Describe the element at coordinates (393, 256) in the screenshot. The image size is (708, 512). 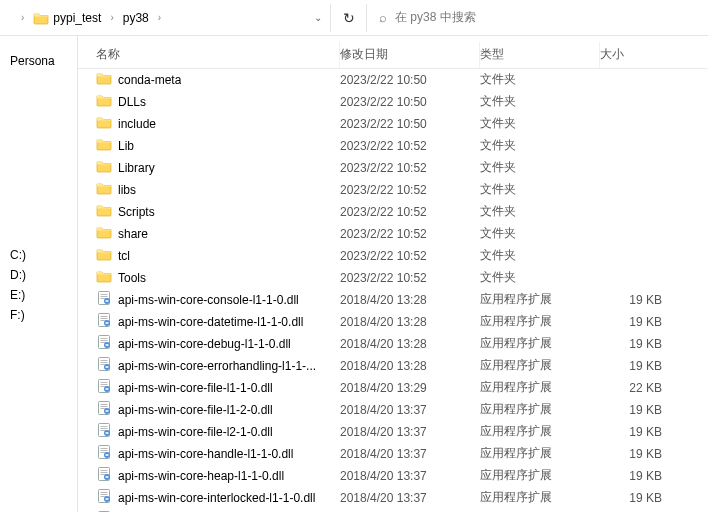
I see `list-item: tcl2023/2/22 10:52文件夹` at that location.